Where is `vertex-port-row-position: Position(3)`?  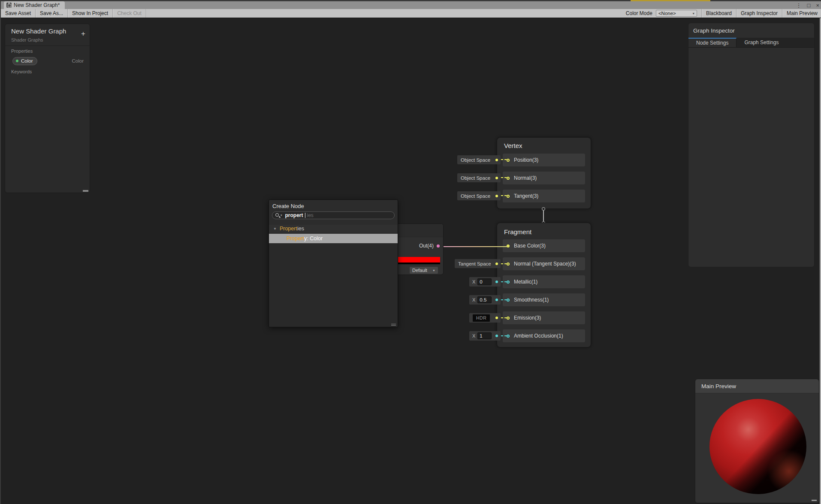 vertex-port-row-position: Position(3) is located at coordinates (544, 160).